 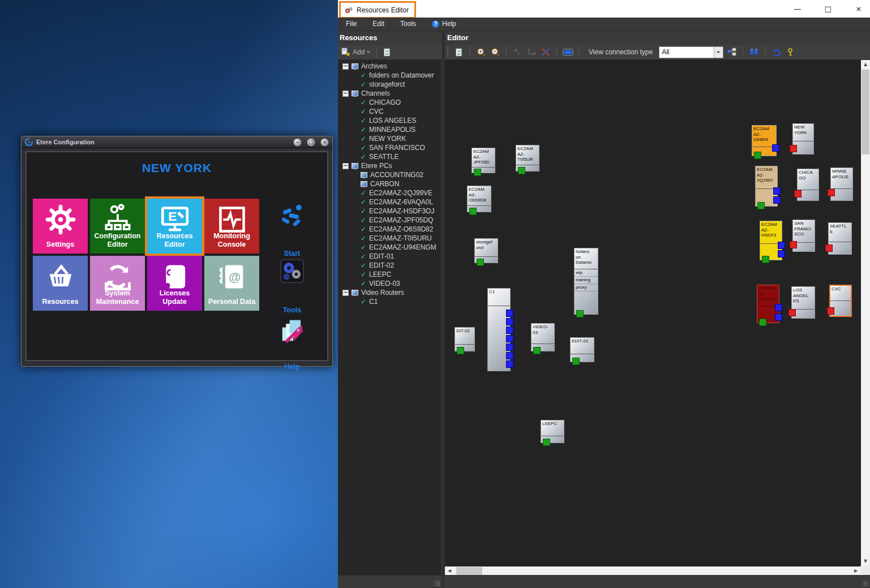 I want to click on canvas-node-ec2amaz-o6s9d8: EC2AM AZ- O6S9D8, so click(x=479, y=199).